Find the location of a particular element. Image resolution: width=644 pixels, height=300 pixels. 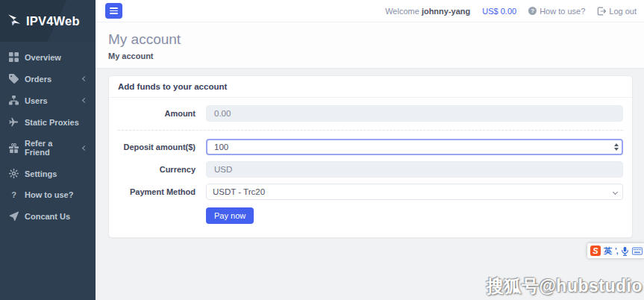

sidebar-item-contact-us: Concant Us is located at coordinates (48, 216).